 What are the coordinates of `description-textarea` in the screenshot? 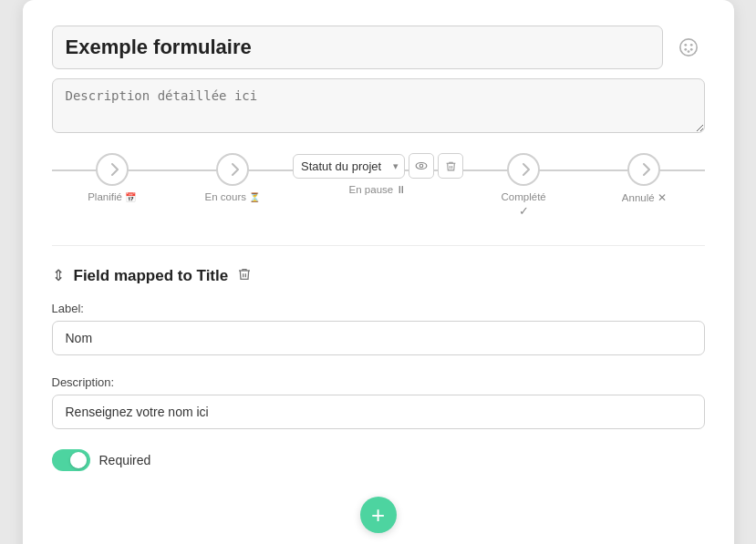 It's located at (378, 106).